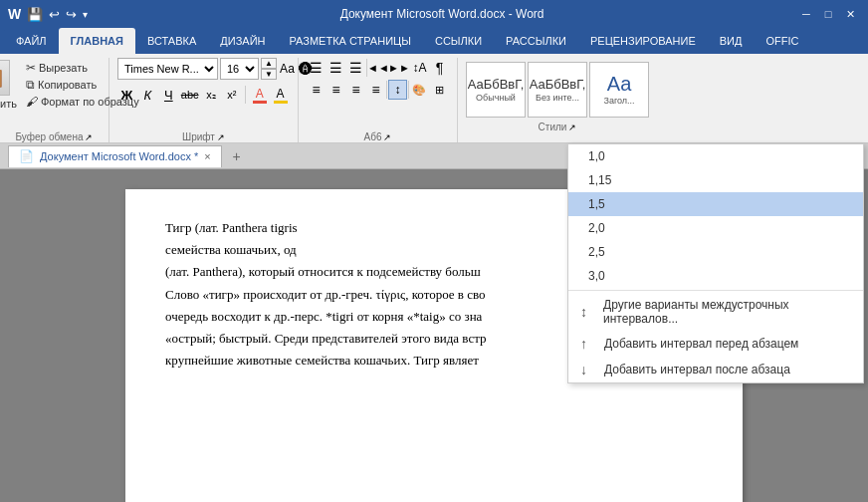  What do you see at coordinates (557, 98) in the screenshot?
I see `style-no-spacing-label: Без инте...` at bounding box center [557, 98].